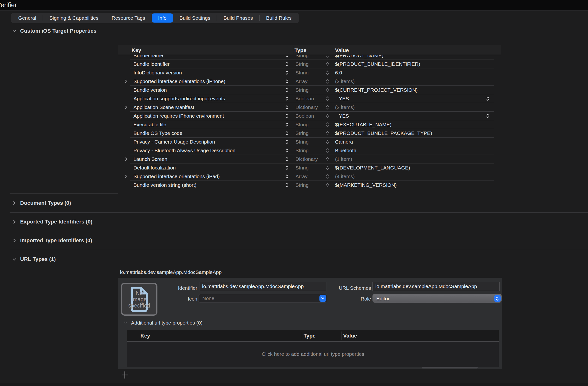  What do you see at coordinates (437, 299) in the screenshot?
I see `role-popup-button: Editor` at bounding box center [437, 299].